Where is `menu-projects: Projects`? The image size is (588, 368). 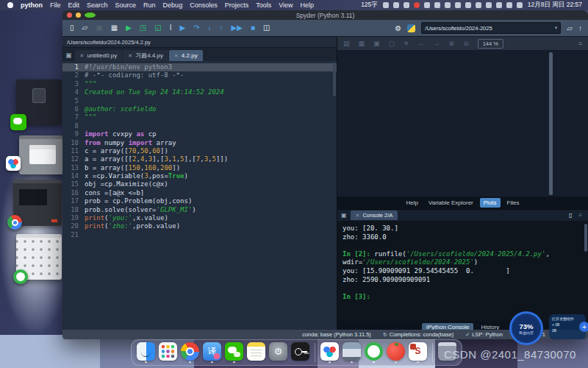
menu-projects: Projects is located at coordinates (237, 5).